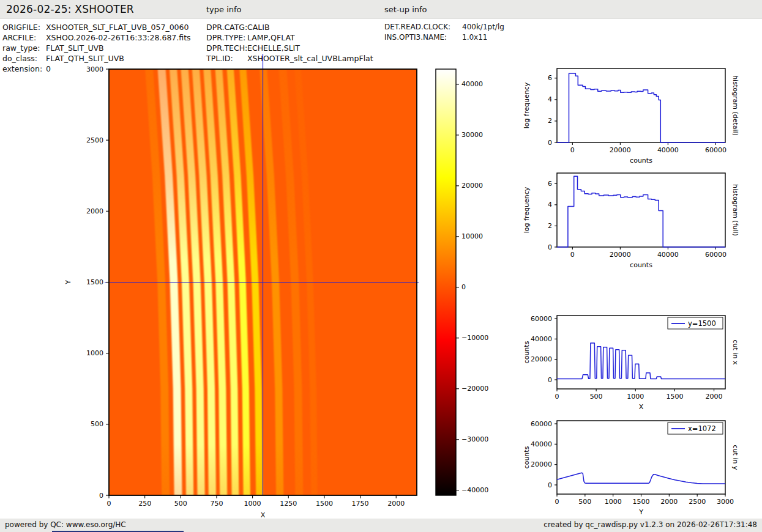 The image size is (762, 532). What do you see at coordinates (473, 135) in the screenshot?
I see `tick-label: 30000` at bounding box center [473, 135].